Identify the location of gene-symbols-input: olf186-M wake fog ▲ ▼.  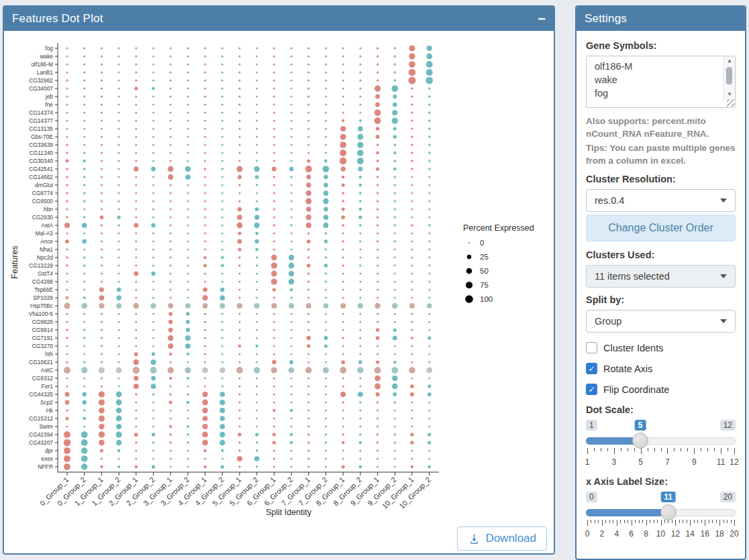
(660, 82).